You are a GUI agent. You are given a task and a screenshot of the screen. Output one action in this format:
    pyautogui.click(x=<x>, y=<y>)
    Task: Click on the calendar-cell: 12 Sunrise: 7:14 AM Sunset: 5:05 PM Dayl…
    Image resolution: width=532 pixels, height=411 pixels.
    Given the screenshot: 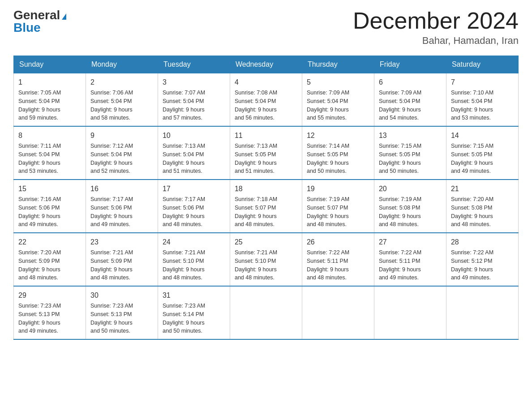 What is the action you would take?
    pyautogui.click(x=338, y=153)
    